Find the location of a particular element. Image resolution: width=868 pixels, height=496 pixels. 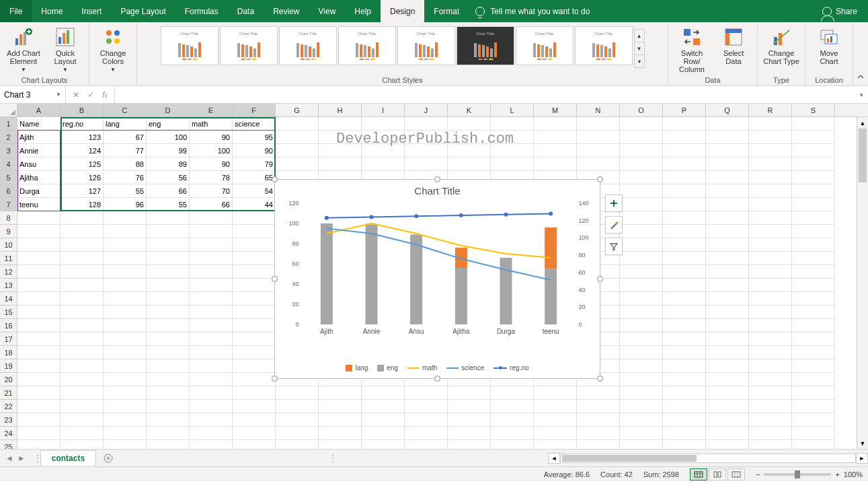

cell-B13 is located at coordinates (82, 285).